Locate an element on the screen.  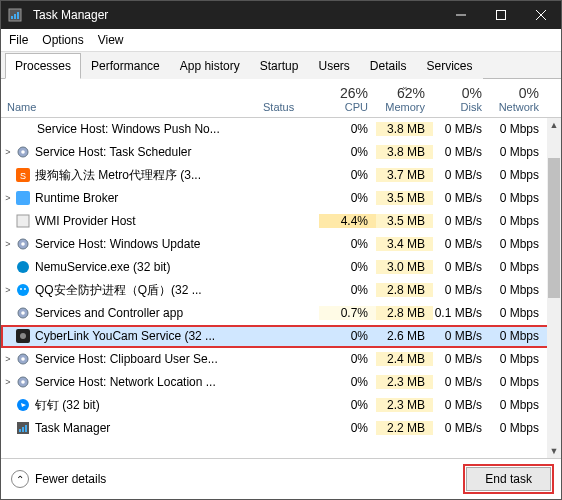
sort-indicator-icon: ⌄ is located at coordinates (405, 86).